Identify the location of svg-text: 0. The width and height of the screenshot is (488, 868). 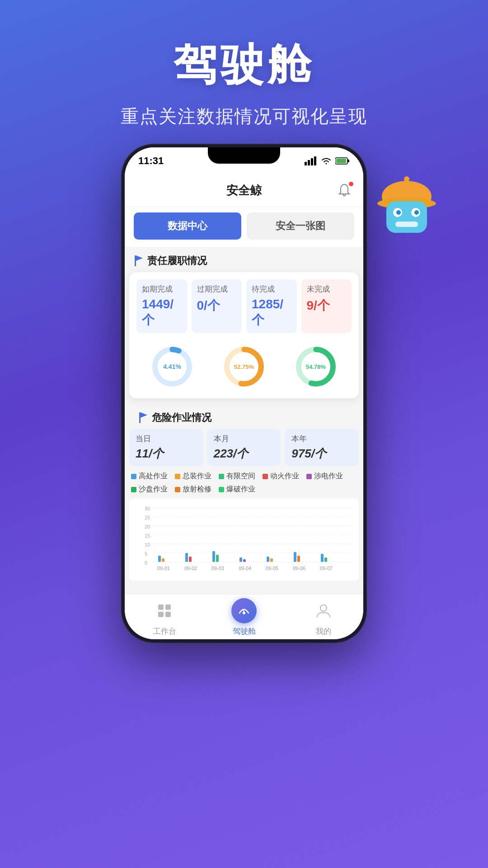
(146, 563).